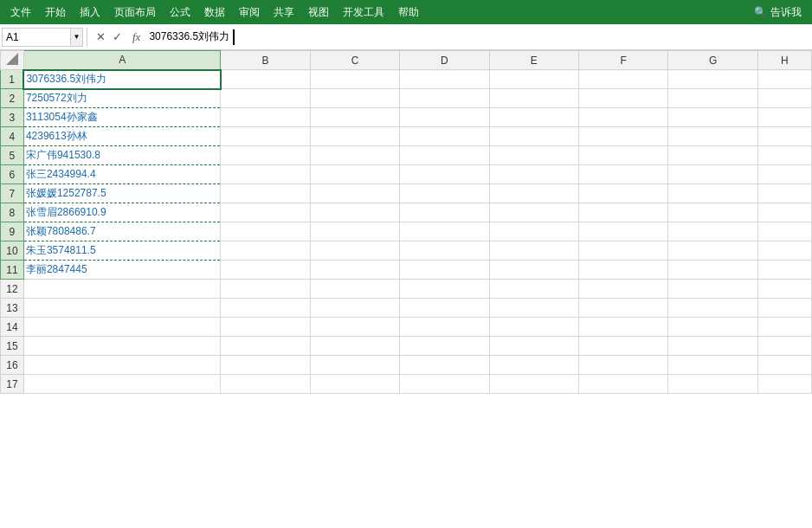  Describe the element at coordinates (265, 270) in the screenshot. I see `cell-b11` at that location.